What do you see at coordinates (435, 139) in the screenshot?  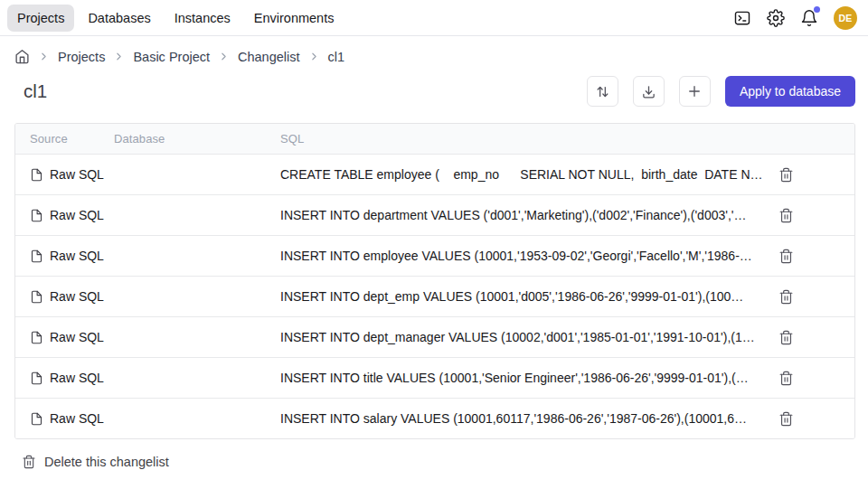 I see `table-header: Source Database SQL` at bounding box center [435, 139].